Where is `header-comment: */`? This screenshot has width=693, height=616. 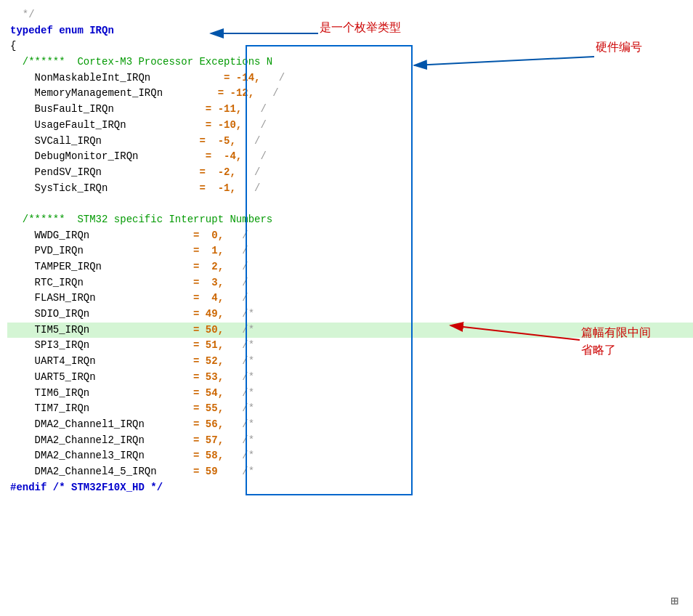
header-comment: */ is located at coordinates (23, 15).